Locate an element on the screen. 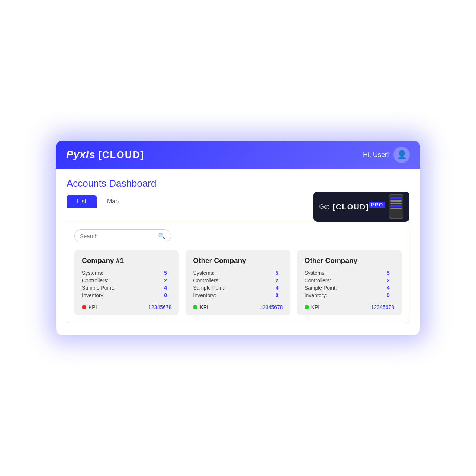 The height and width of the screenshot is (476, 476). samplepoint-value-3: 4 is located at coordinates (390, 288).